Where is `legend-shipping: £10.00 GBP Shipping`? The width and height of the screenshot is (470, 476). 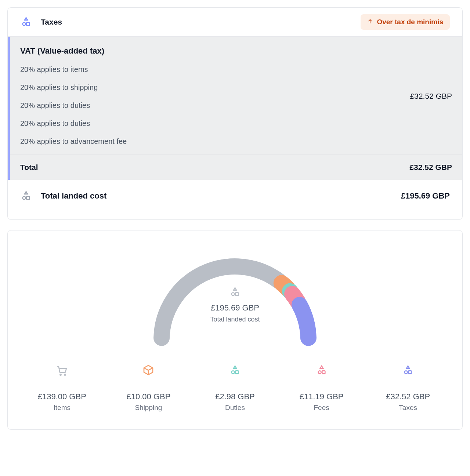
legend-shipping: £10.00 GBP Shipping is located at coordinates (149, 388).